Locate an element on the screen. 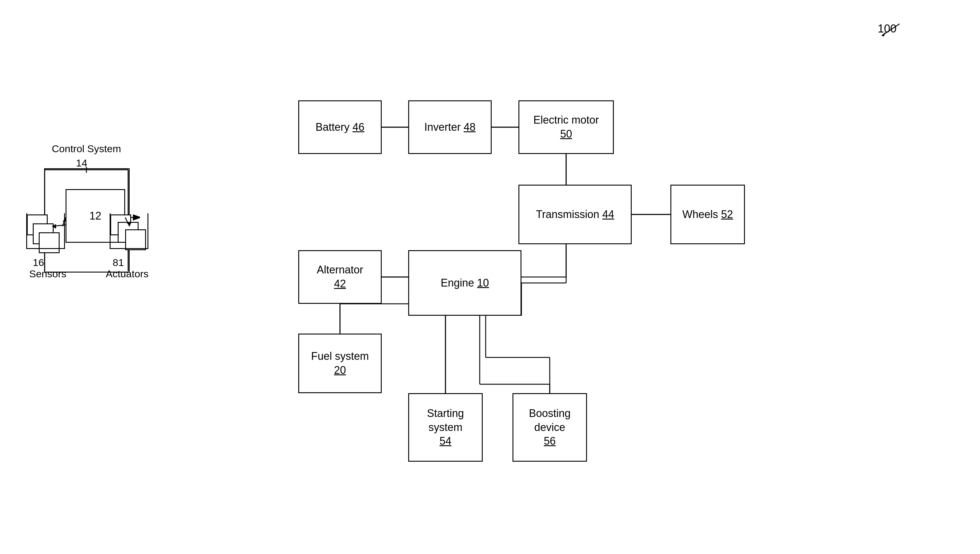 Image resolution: width=980 pixels, height=554 pixels. control-system-number: 14 is located at coordinates (81, 163).